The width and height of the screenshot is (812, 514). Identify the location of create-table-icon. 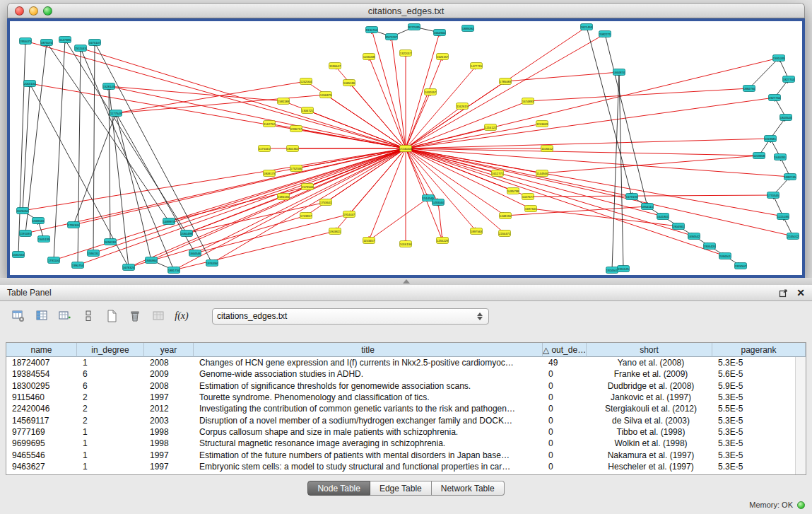
(112, 316).